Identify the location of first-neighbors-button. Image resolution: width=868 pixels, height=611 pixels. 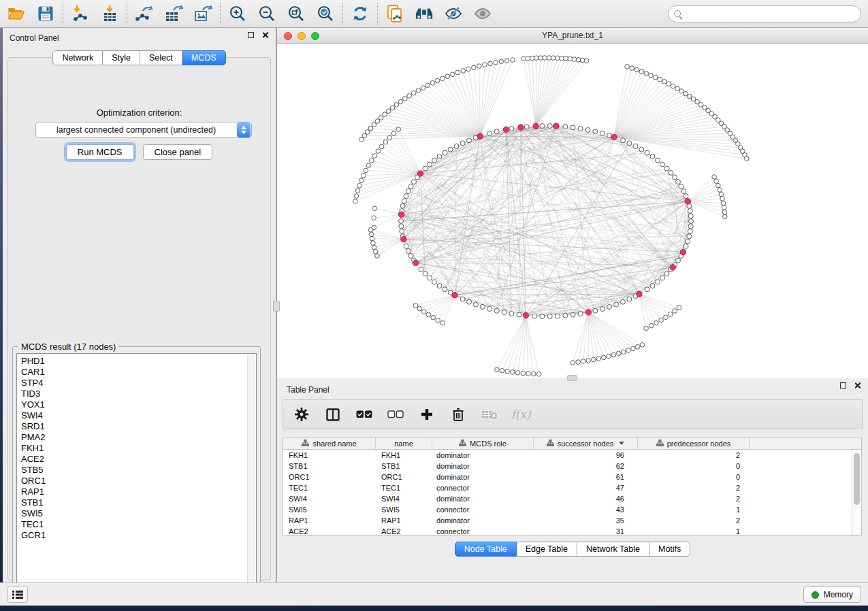
(424, 14).